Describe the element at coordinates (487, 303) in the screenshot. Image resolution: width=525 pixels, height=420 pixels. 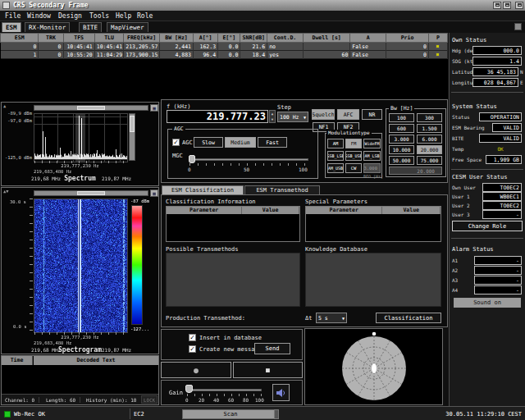
I see `sound-on-button: Sound on` at that location.